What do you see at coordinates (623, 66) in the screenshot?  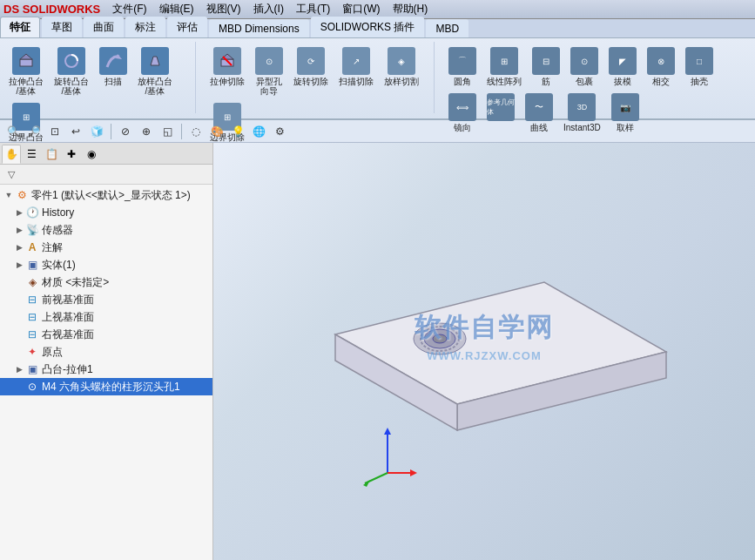 I see `draft-button: ◤ 拔模` at bounding box center [623, 66].